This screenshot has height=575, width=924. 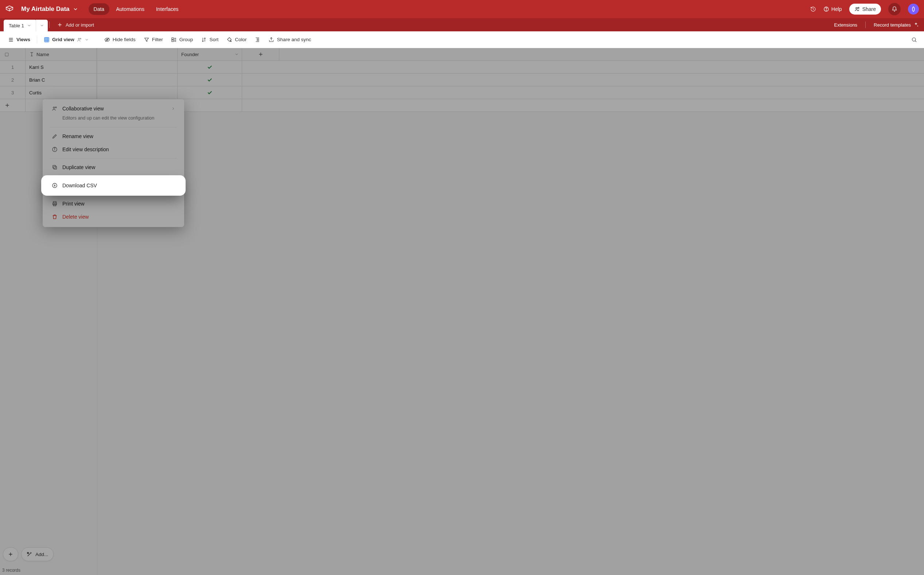 I want to click on menu-item-print-label: Print view, so click(x=73, y=204).